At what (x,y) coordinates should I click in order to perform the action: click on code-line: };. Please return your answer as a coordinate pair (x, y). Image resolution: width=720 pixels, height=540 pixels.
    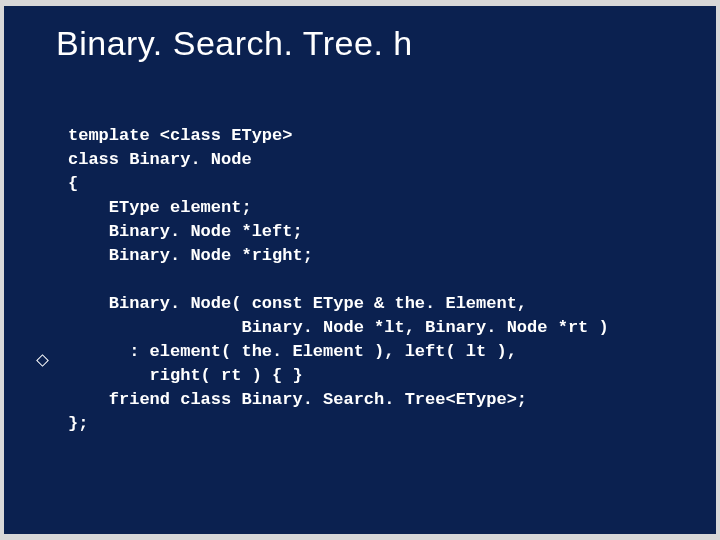
    Looking at the image, I should click on (78, 424).